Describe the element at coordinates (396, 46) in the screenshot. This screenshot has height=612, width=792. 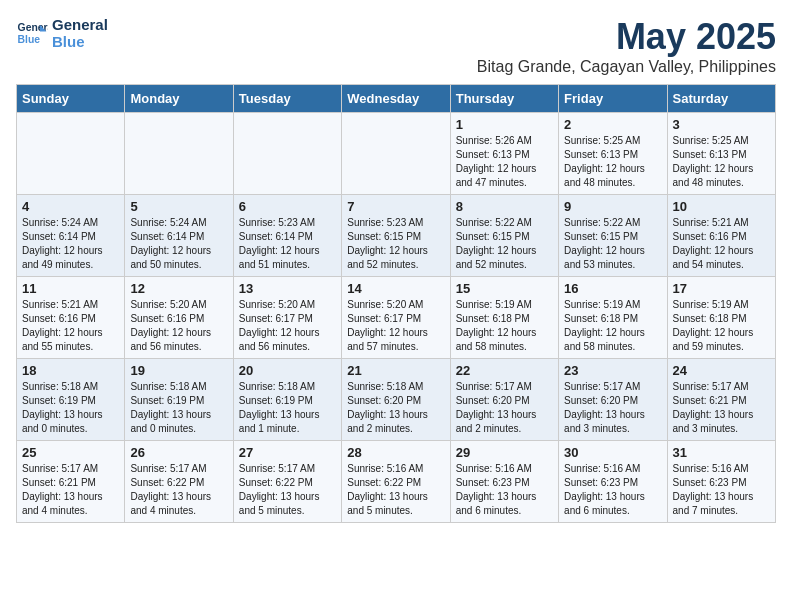
I see `page-header: General Blue General Blue May 2025 Bitag…` at that location.